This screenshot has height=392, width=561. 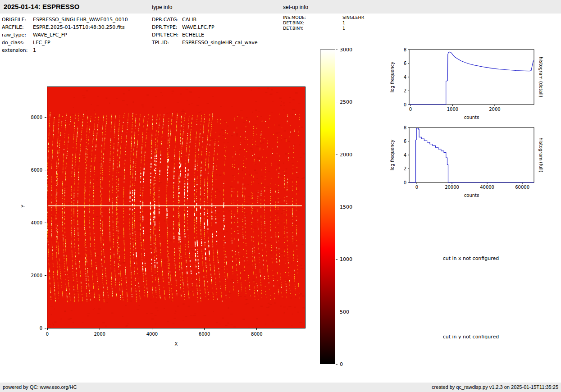 What do you see at coordinates (471, 337) in the screenshot?
I see `cut-y-message: cut in y not configured` at bounding box center [471, 337].